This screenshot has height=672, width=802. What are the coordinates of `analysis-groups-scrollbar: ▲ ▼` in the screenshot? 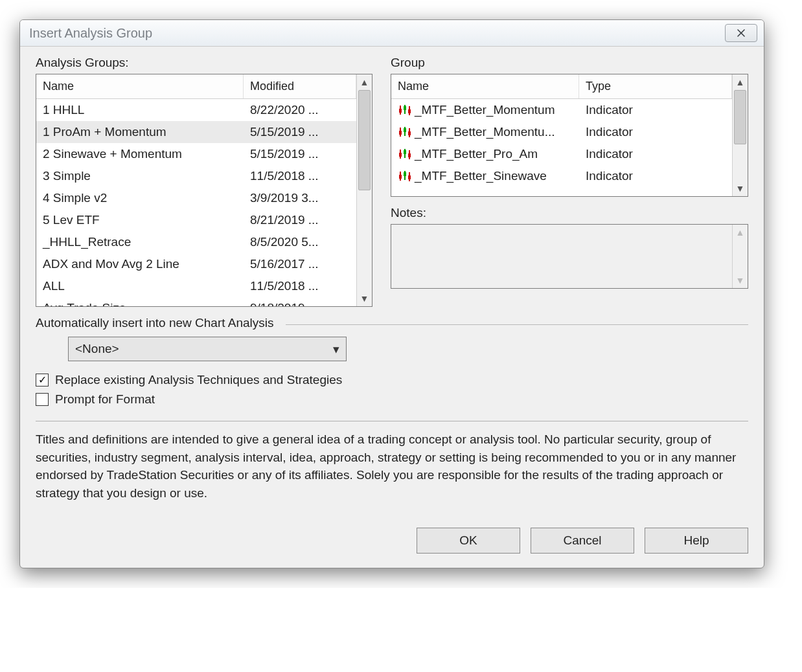 It's located at (364, 190).